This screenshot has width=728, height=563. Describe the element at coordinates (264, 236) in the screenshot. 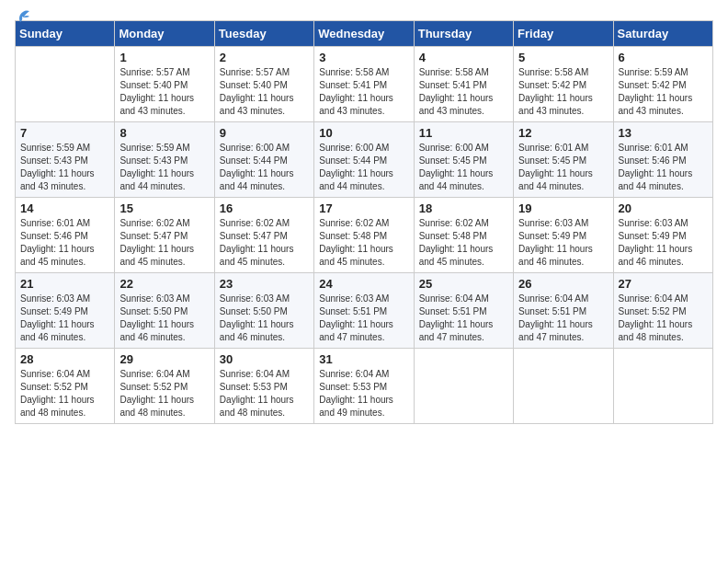

I see `calendar-cell: 16Sunrise: 6:02 AM Sunset: 5:47 PM Dayli…` at that location.